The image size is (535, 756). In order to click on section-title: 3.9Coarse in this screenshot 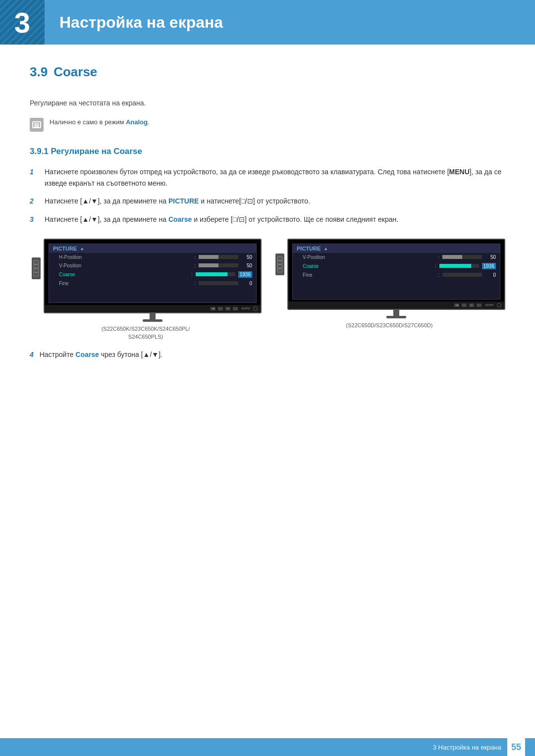, I will do `click(268, 74)`.